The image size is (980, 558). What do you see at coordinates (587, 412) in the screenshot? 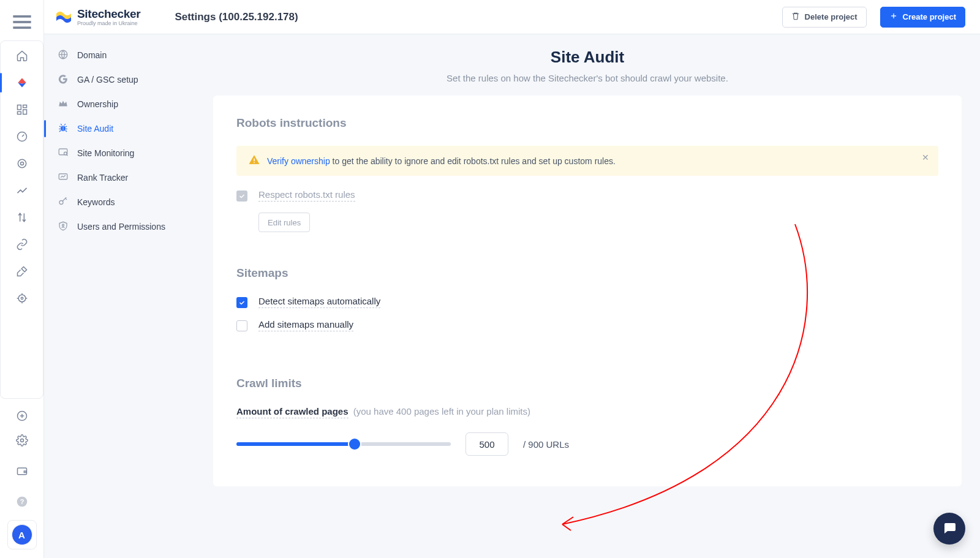
I see `crawl-limit-label: Amount of crawled pages (you have 400 pa…` at bounding box center [587, 412].